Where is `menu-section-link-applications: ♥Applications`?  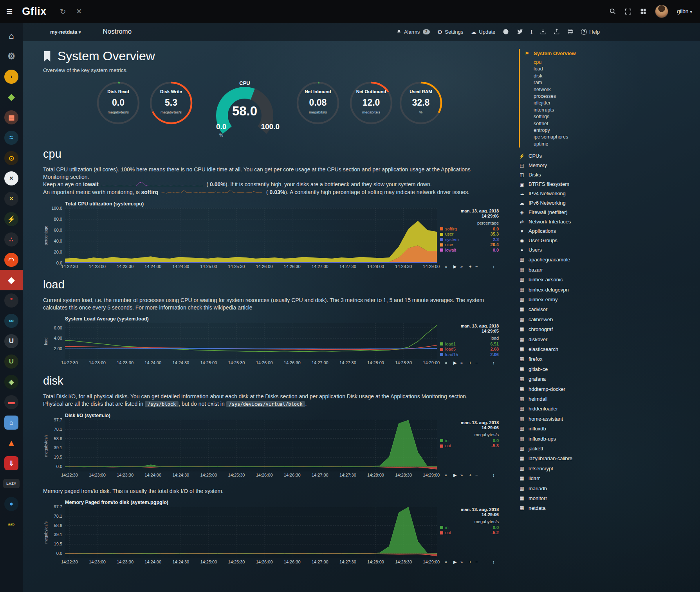
menu-section-link-applications: ♥Applications is located at coordinates (568, 231).